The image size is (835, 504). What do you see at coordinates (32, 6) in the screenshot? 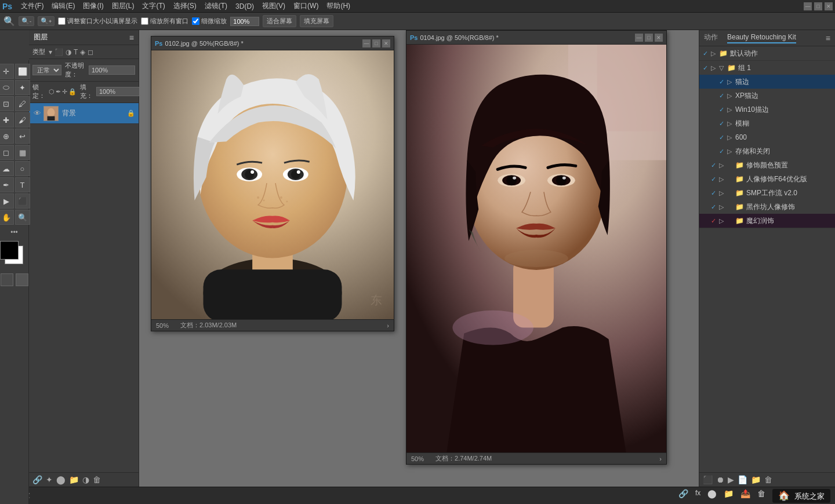
I see `menu-file: 文件(F)` at bounding box center [32, 6].